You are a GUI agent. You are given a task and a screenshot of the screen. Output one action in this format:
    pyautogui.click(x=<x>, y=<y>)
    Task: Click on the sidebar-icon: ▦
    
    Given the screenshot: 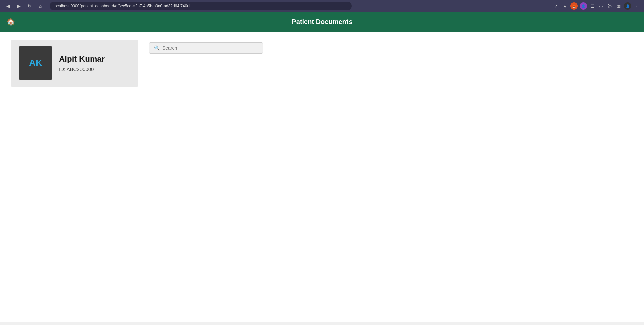 What is the action you would take?
    pyautogui.click(x=619, y=6)
    